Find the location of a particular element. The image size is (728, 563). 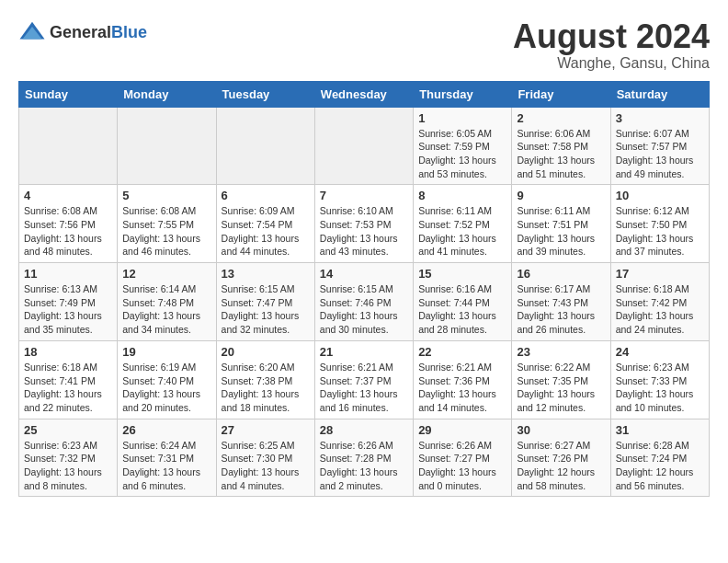

calendar-cell: 12Sunrise: 6:14 AM Sunset: 7:48 PM Dayli… is located at coordinates (167, 302).